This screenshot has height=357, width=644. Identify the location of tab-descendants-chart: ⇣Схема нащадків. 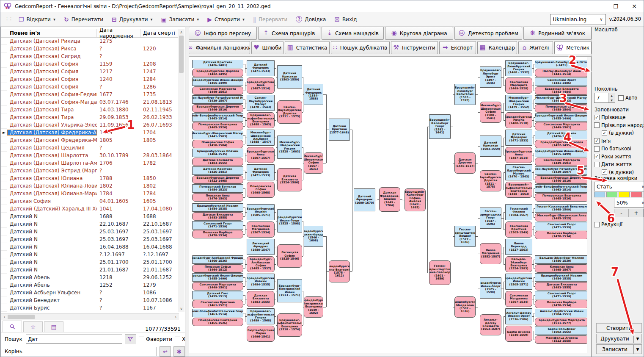
(353, 33).